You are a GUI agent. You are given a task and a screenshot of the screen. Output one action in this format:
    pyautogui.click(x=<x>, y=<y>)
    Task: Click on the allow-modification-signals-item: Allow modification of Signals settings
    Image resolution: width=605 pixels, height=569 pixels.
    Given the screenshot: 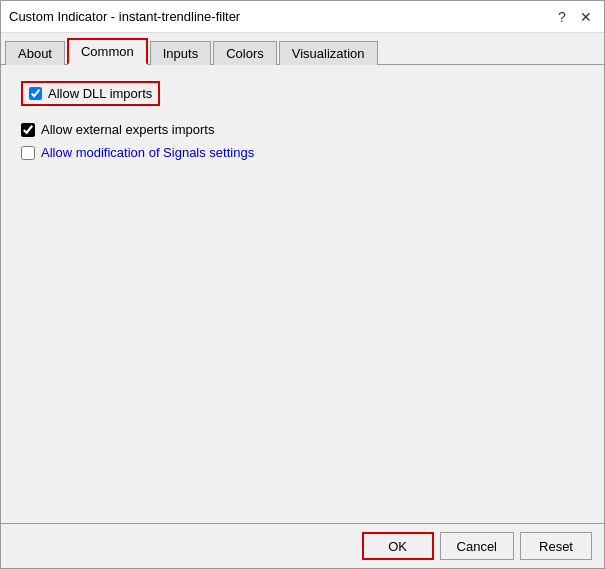 What is the action you would take?
    pyautogui.click(x=302, y=152)
    